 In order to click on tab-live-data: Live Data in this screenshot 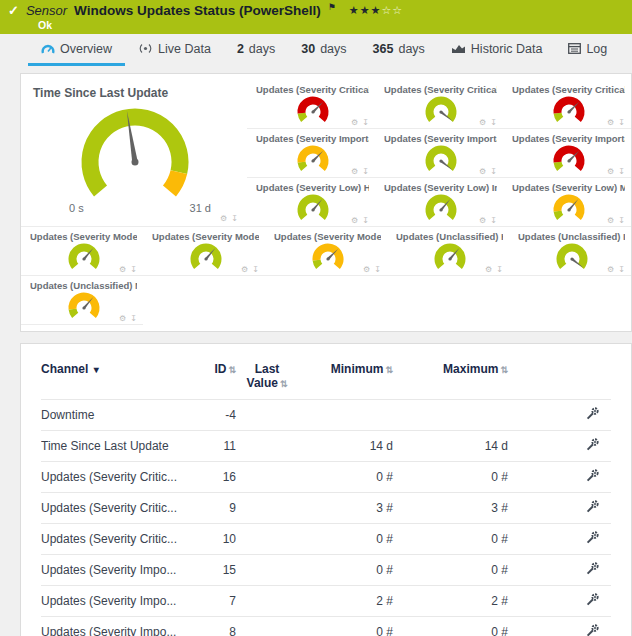, I will do `click(174, 50)`.